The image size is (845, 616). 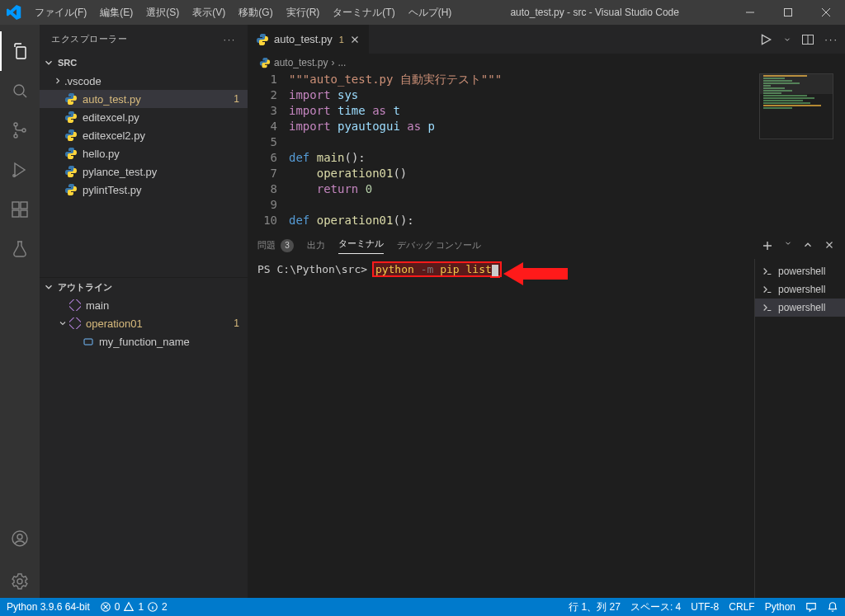 What do you see at coordinates (796, 106) in the screenshot?
I see `minimap` at bounding box center [796, 106].